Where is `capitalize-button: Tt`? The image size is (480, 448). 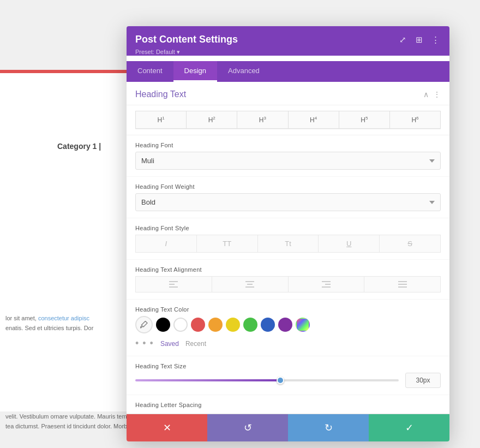 capitalize-button: Tt is located at coordinates (288, 243).